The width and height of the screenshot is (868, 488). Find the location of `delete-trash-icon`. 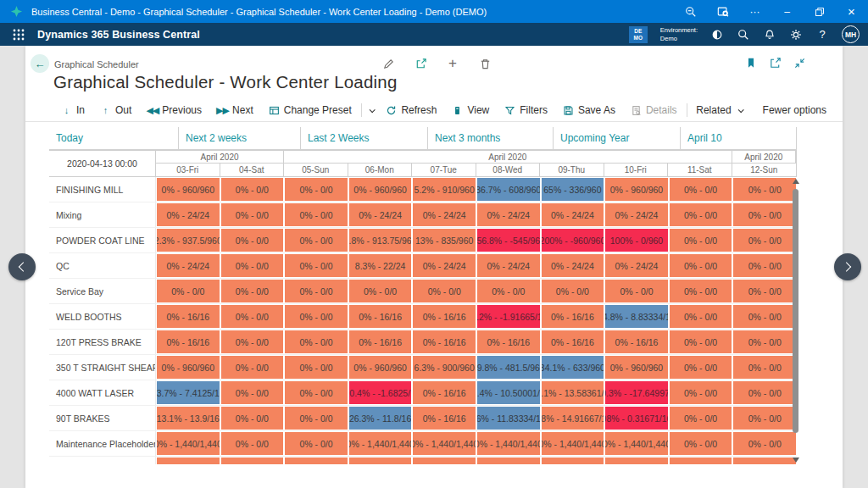

delete-trash-icon is located at coordinates (485, 64).